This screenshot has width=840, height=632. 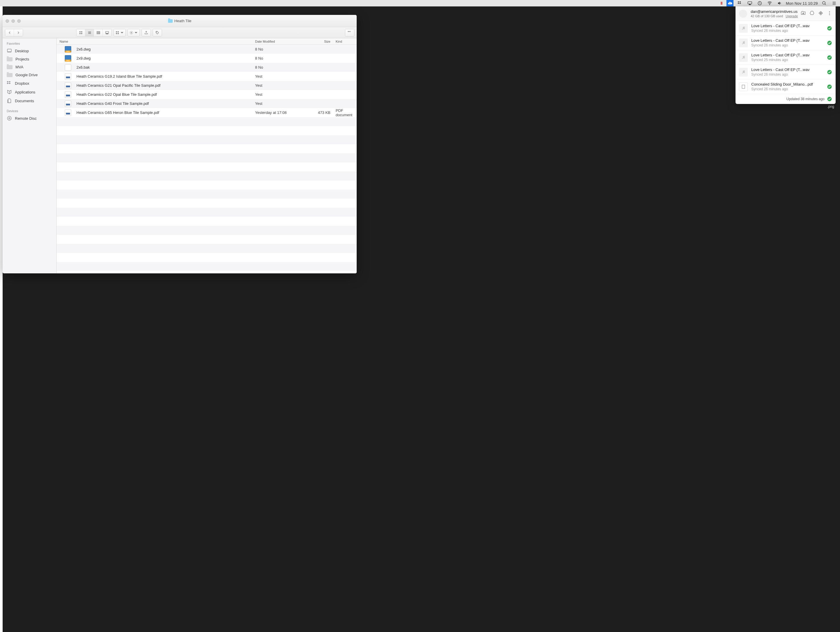 I want to click on list-view-button, so click(x=90, y=33).